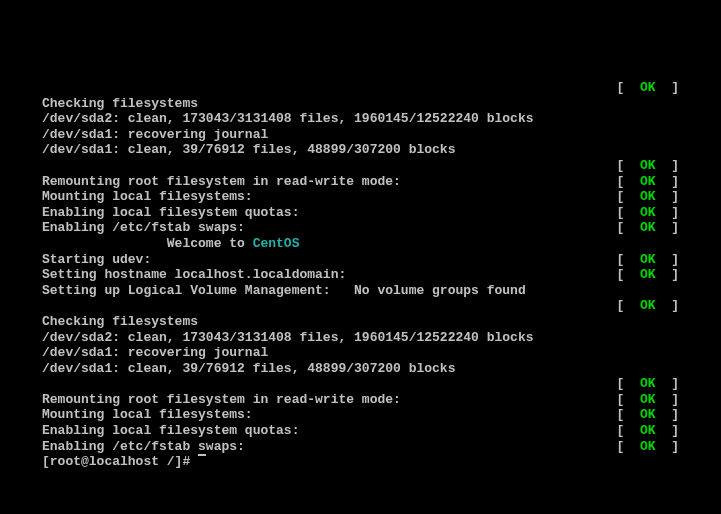 This screenshot has width=721, height=514. Describe the element at coordinates (148, 244) in the screenshot. I see `welcome-text: Welcome to` at that location.